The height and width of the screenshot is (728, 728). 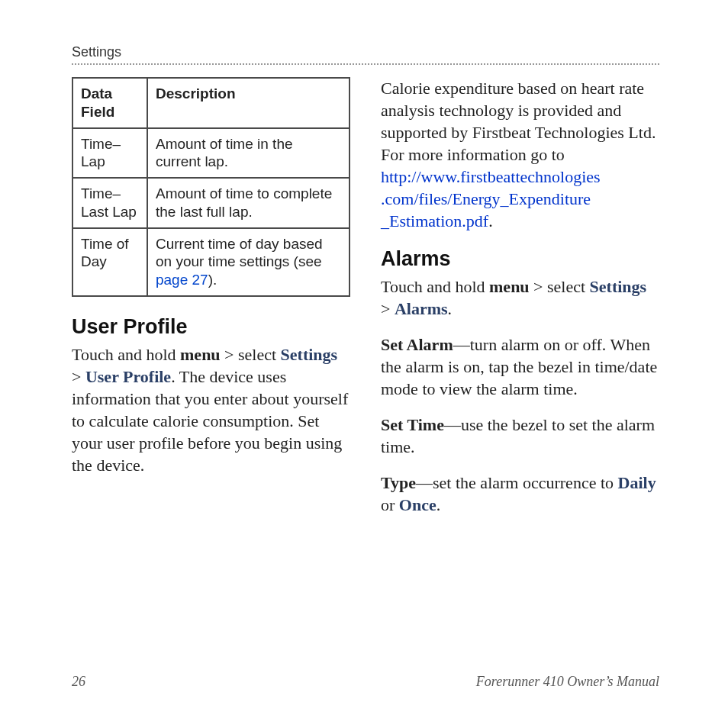 What do you see at coordinates (520, 436) in the screenshot?
I see `paragraph-set-time: Set Time—use the bezel to set the alarm …` at bounding box center [520, 436].